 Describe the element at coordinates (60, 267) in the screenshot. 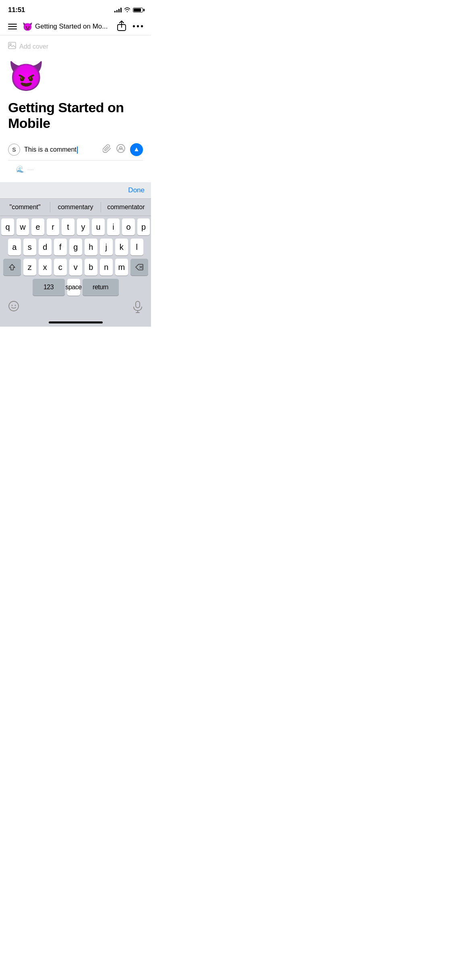

I see `key-c: c` at that location.